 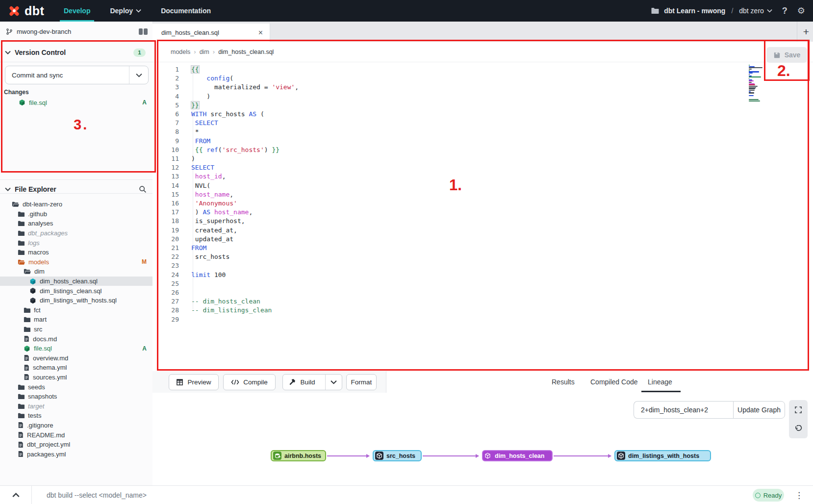 I want to click on code-line: 3 materialized = 'view',, so click(x=226, y=87).